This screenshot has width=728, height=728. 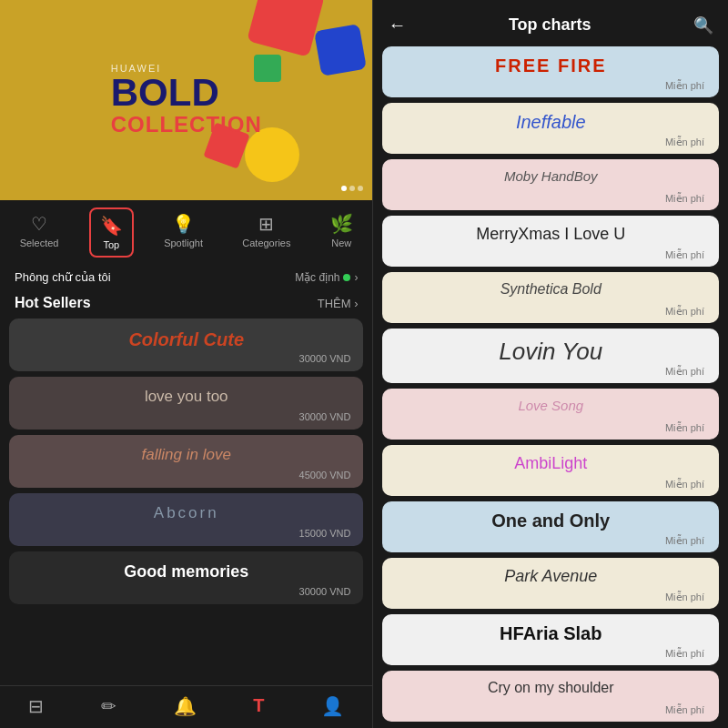 What do you see at coordinates (551, 66) in the screenshot?
I see `chart-font-name: FREE FIRE` at bounding box center [551, 66].